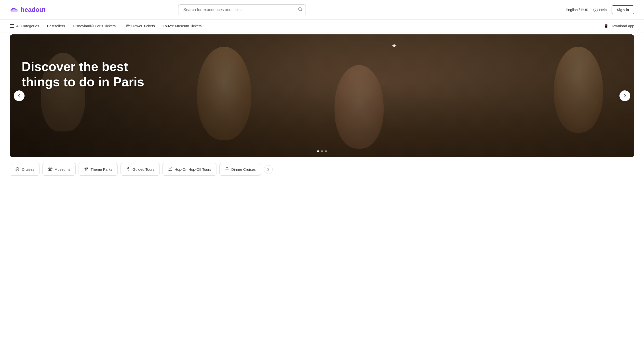 This screenshot has height=340, width=644. I want to click on categories-next-button, so click(268, 170).